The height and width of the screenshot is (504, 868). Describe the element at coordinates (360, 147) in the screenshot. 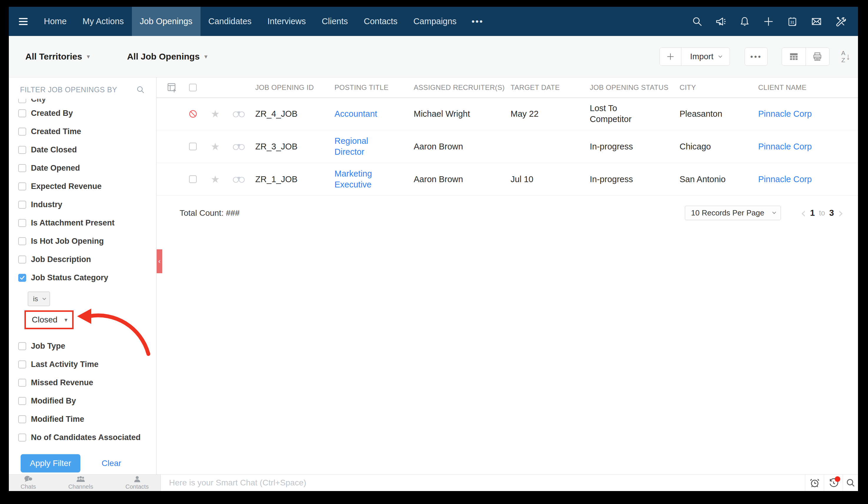

I see `cell-posting-title-link: Regional Director` at that location.